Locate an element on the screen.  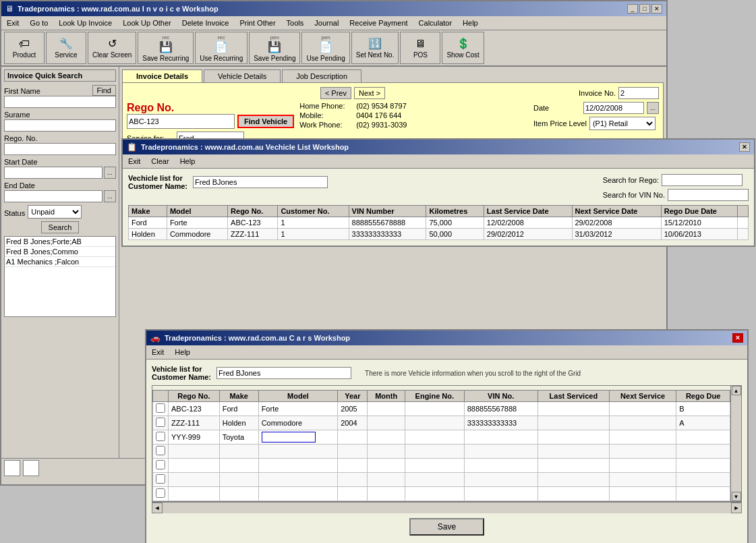
rego-value-input is located at coordinates (181, 121).